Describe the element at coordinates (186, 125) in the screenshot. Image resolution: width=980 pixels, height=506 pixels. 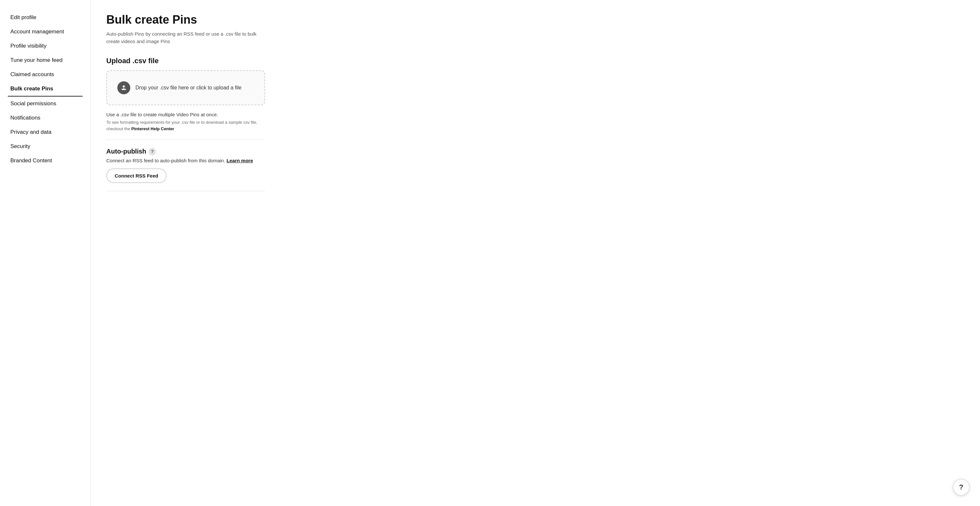
I see `csv-hint-text: To see formatting requirements for your …` at that location.